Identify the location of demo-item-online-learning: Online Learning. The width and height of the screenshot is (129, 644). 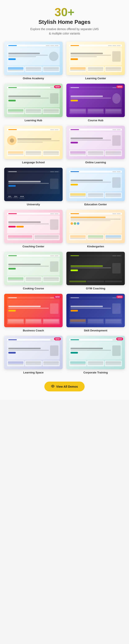
(96, 145).